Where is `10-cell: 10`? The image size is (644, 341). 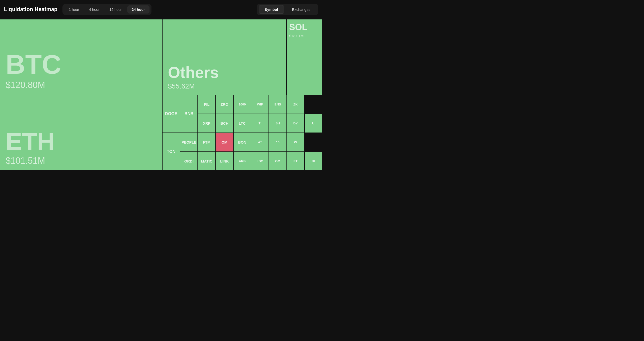 10-cell: 10 is located at coordinates (278, 142).